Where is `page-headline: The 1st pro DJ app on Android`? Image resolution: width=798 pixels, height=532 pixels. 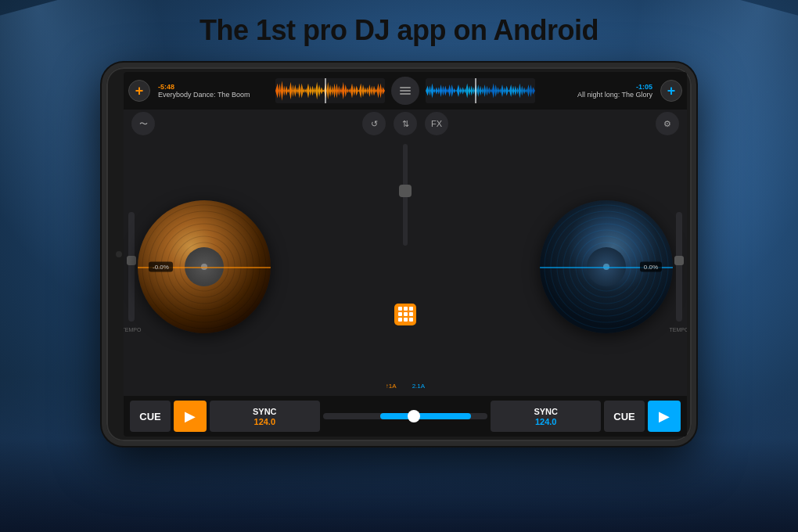 page-headline: The 1st pro DJ app on Android is located at coordinates (399, 31).